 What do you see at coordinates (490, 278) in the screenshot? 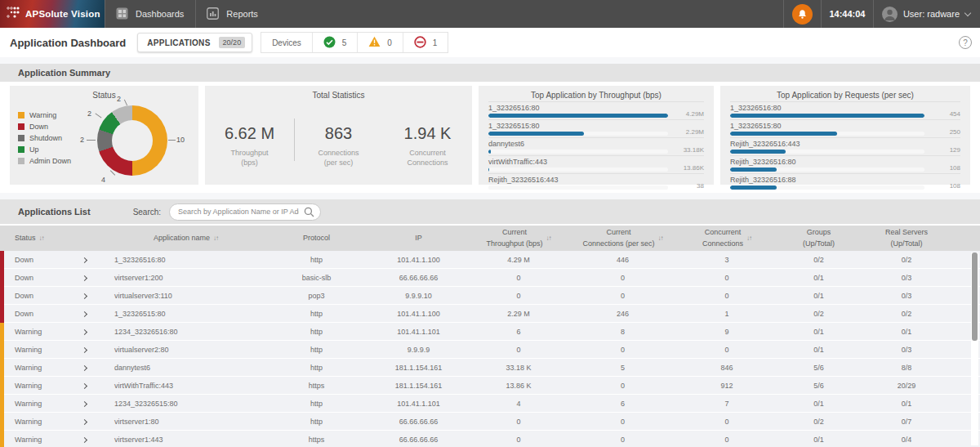
I see `table-row: Downvirtserver1:200basic-slb66.66.66.660…` at bounding box center [490, 278].